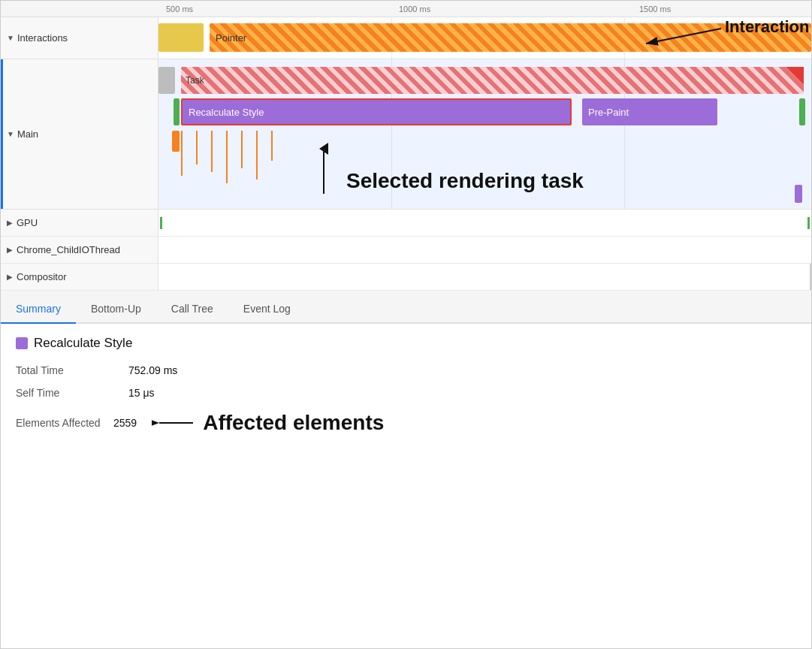 This screenshot has width=812, height=649. Describe the element at coordinates (231, 38) in the screenshot. I see `pointer-text: Pointer` at that location.